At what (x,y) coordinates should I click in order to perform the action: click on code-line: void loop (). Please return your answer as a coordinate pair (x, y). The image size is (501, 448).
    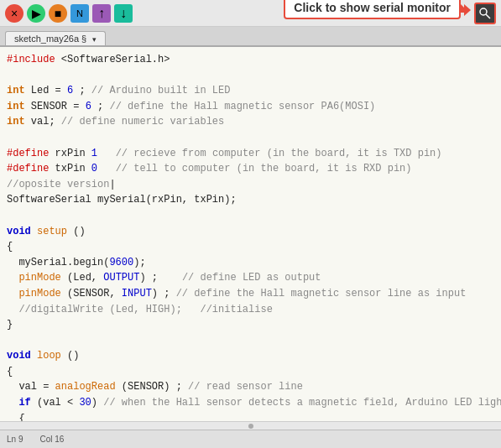
    Looking at the image, I should click on (250, 356).